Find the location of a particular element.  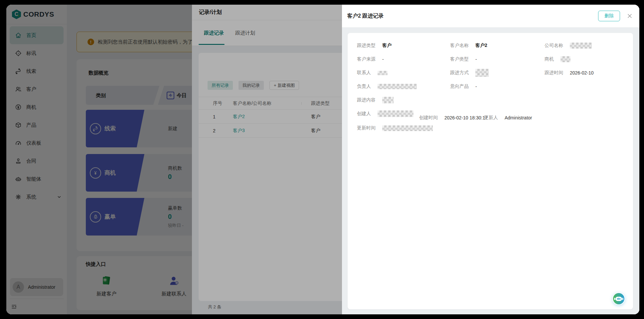

field-create-time: 创建时间 2026-02-10 18:30:17 is located at coordinates (453, 118).